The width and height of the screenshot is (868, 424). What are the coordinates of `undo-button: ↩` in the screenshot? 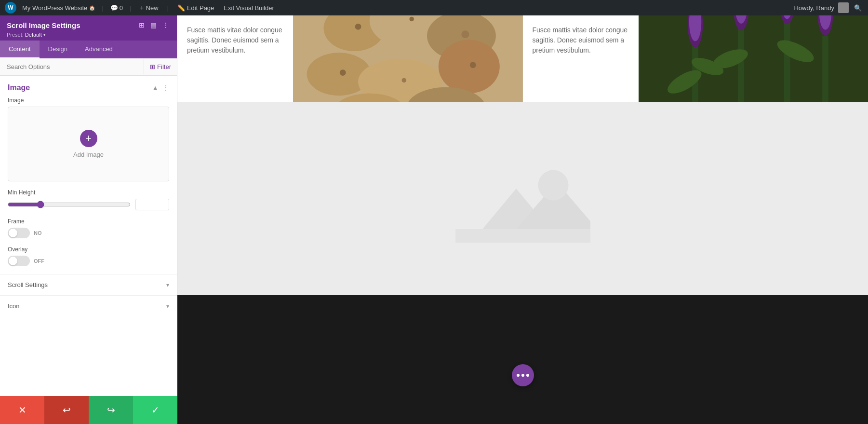 It's located at (67, 410).